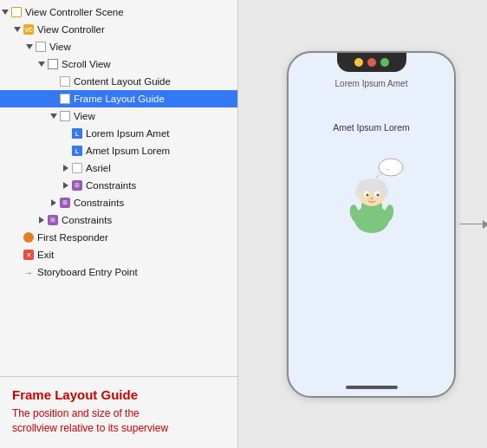 This screenshot has width=487, height=448. Describe the element at coordinates (17, 255) in the screenshot. I see `disclosure-exit` at that location.